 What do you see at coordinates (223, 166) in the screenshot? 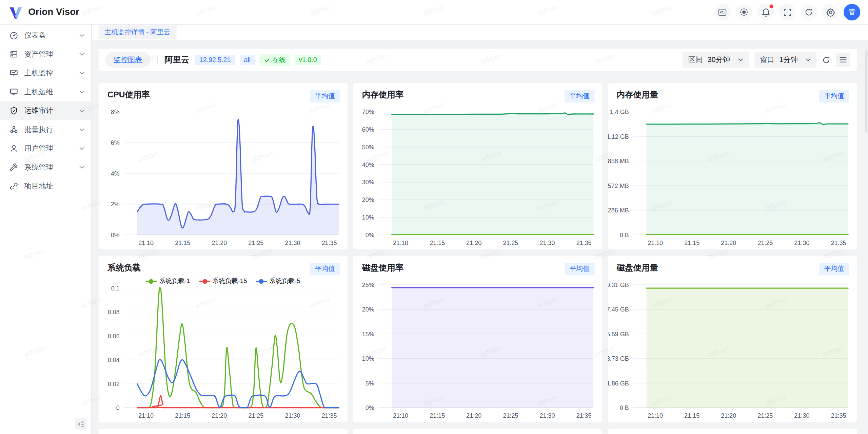
I see `chart-svg: 0%2%4%6%8%21:1021:1521:2021:2521:3021:35` at bounding box center [223, 166].